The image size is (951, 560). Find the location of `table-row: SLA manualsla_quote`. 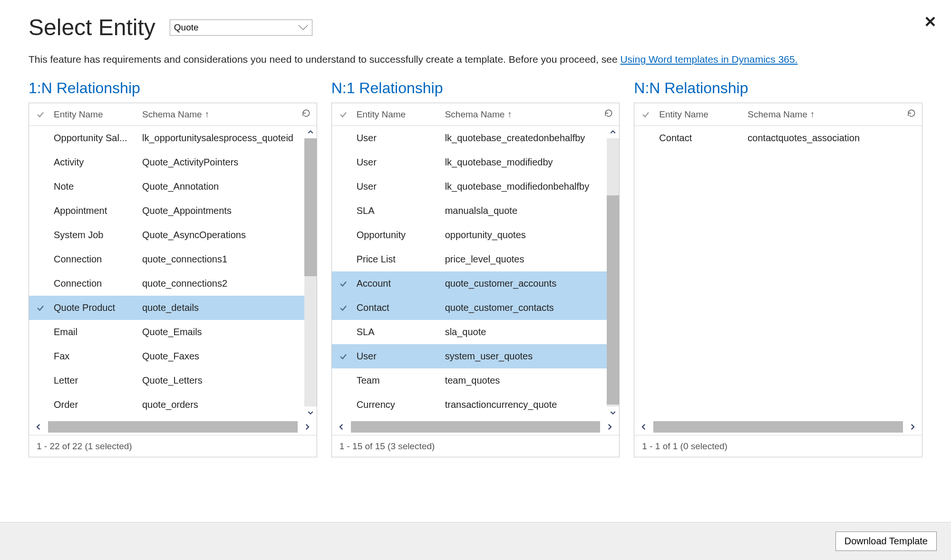

table-row: SLA manualsla_quote is located at coordinates (476, 211).